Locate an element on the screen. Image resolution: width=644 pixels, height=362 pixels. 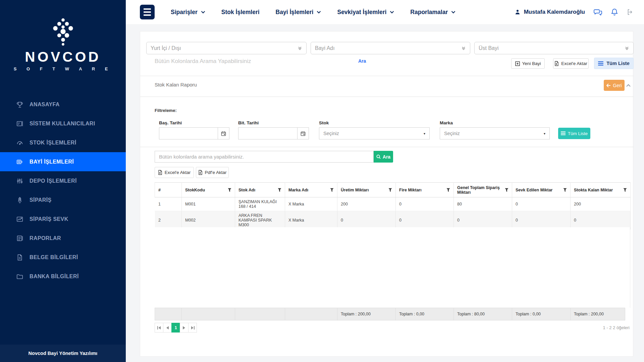
novcod-dots-logo-icon is located at coordinates (63, 32).